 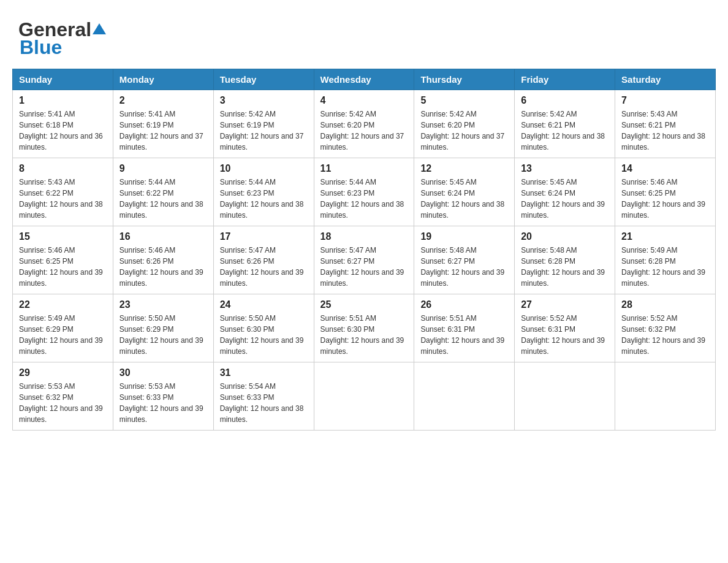 I want to click on day-number: 26, so click(x=464, y=305).